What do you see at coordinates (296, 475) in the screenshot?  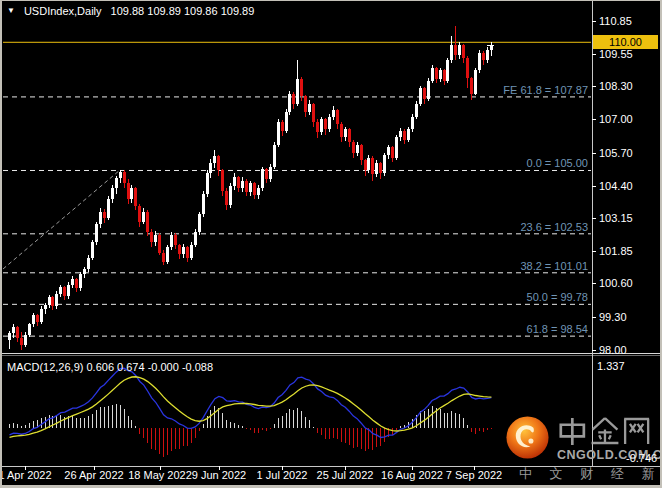 I see `time-axis: 1 Apr 202226 Apr 202218 May 20229 Jun 20…` at bounding box center [296, 475].